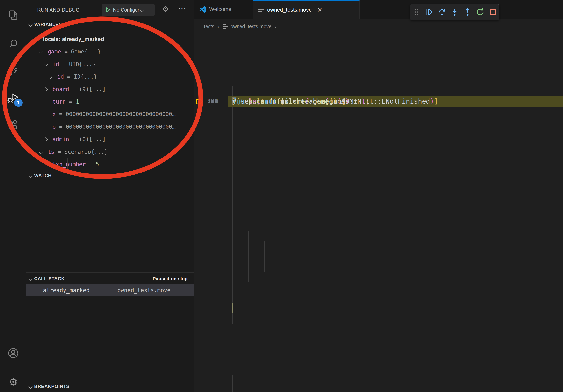  I want to click on breadcrumb-item: owned_tests.move, so click(251, 26).